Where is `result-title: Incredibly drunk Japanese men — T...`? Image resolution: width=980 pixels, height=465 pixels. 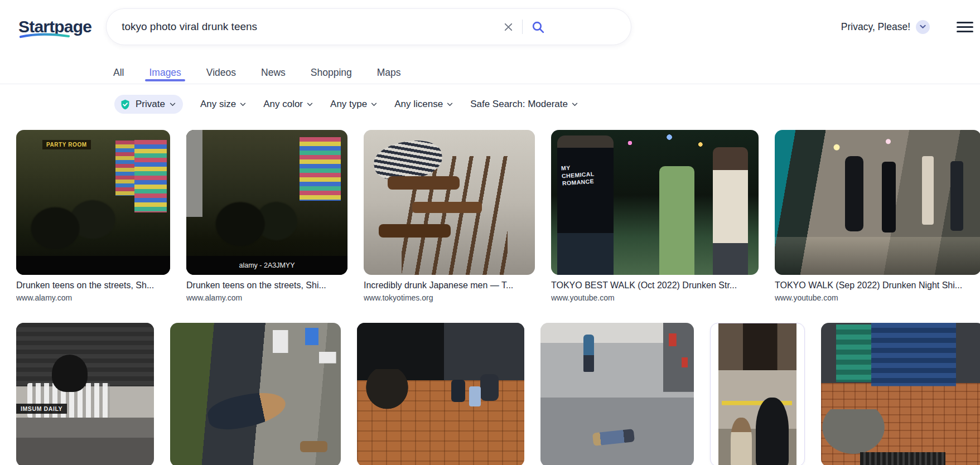
result-title: Incredibly drunk Japanese men — T... is located at coordinates (450, 285).